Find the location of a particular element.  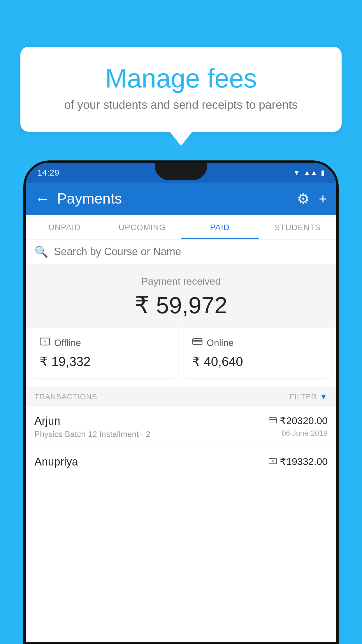

battery-icon: ▮ is located at coordinates (323, 173).